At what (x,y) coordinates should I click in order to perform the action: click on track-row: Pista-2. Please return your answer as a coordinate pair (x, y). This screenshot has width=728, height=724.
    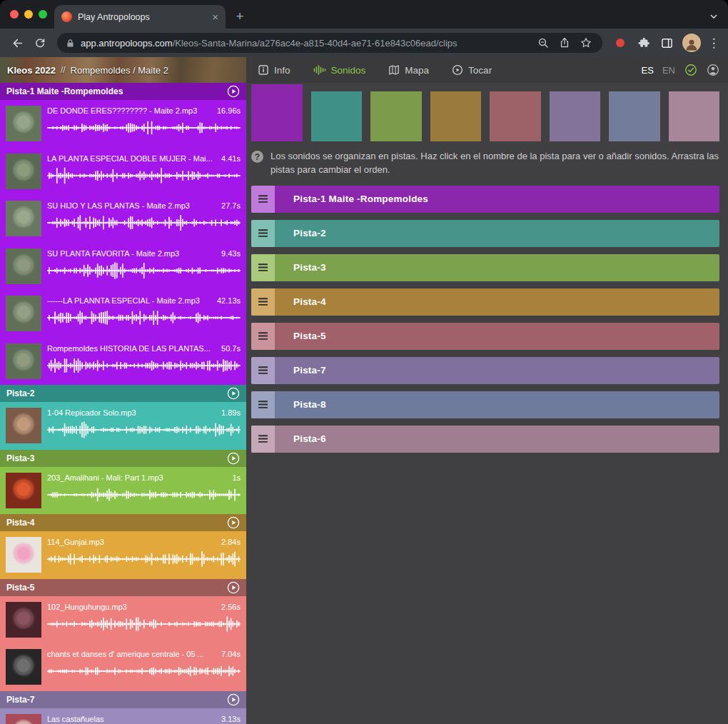
    Looking at the image, I should click on (485, 233).